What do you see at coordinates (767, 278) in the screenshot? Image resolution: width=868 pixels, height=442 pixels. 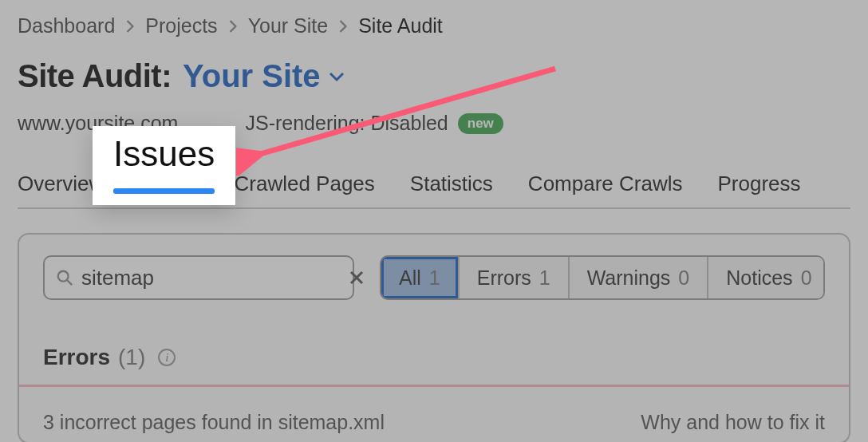 I see `filter-notices: Notices 0` at bounding box center [767, 278].